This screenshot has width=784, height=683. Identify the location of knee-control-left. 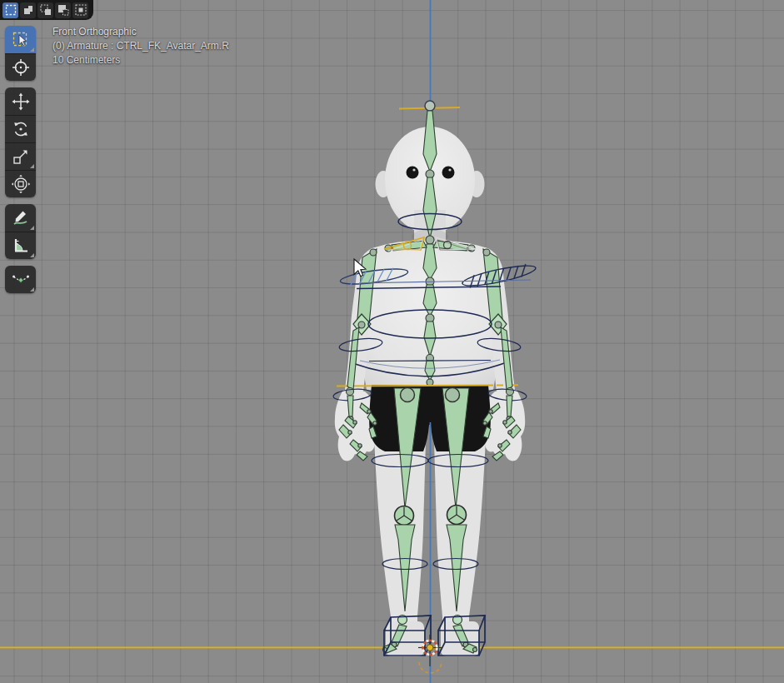
(457, 515).